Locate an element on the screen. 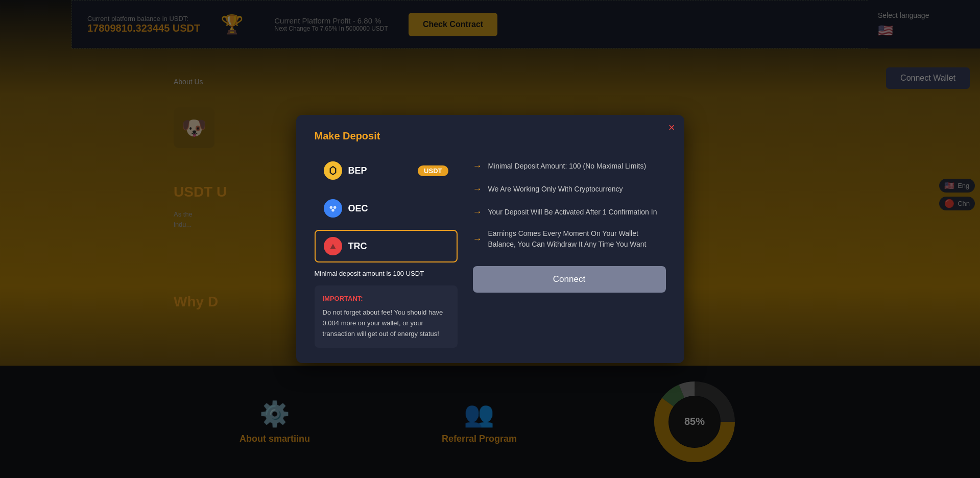 This screenshot has width=980, height=478. important-title: IMPORTANT: is located at coordinates (386, 299).